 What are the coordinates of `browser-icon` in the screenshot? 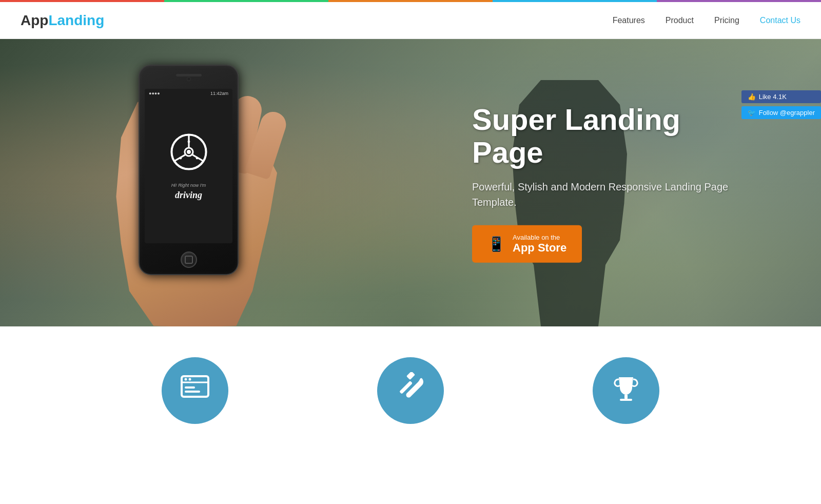 It's located at (195, 391).